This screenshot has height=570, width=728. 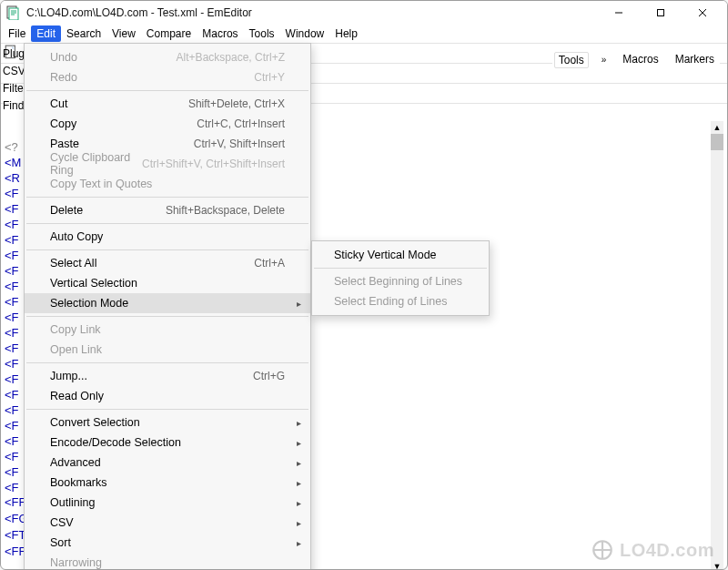 What do you see at coordinates (167, 350) in the screenshot?
I see `menu-item-open-link: Open Link` at bounding box center [167, 350].